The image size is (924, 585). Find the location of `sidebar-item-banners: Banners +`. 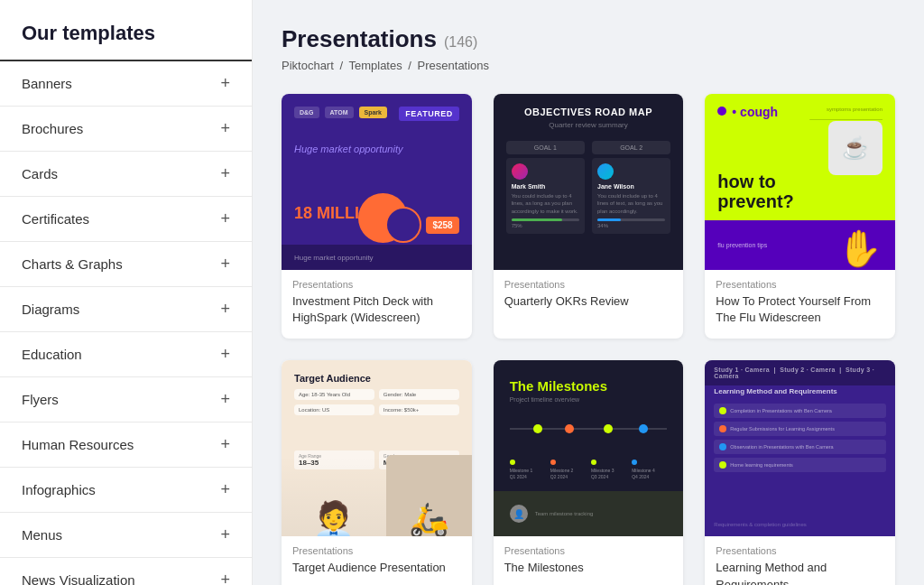

sidebar-item-banners: Banners + is located at coordinates (126, 84).